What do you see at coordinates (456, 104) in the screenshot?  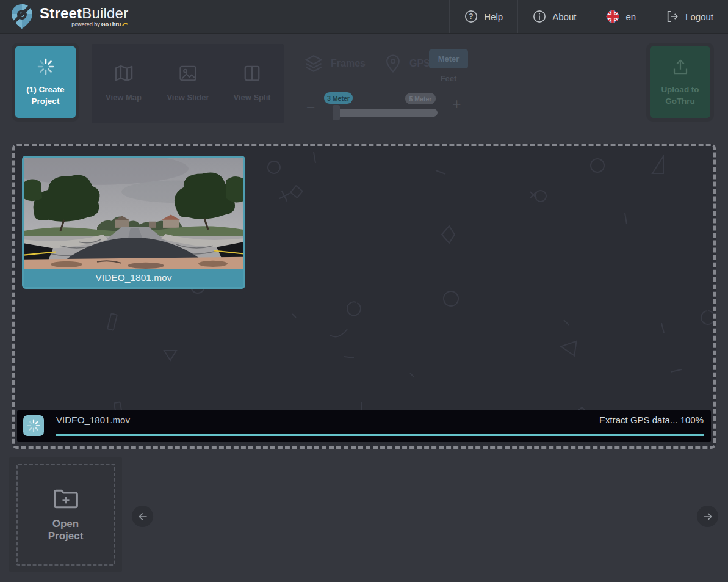 I see `slider-increase-button: +` at bounding box center [456, 104].